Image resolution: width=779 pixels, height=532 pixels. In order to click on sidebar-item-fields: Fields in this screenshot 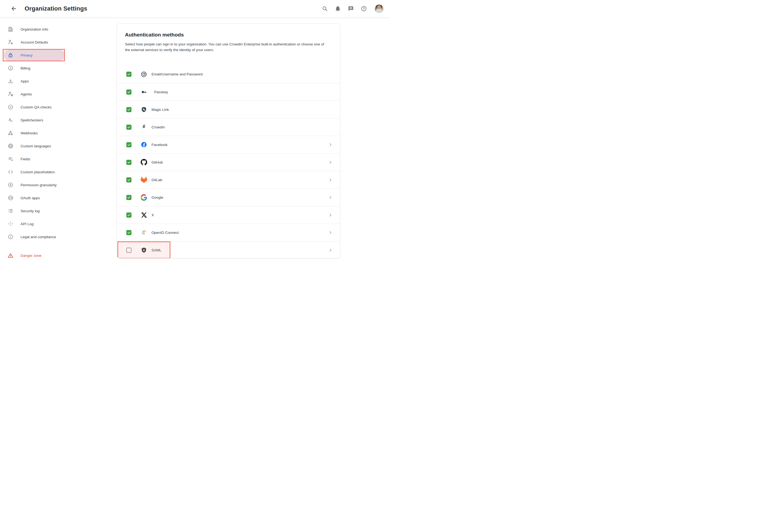, I will do `click(58, 159)`.